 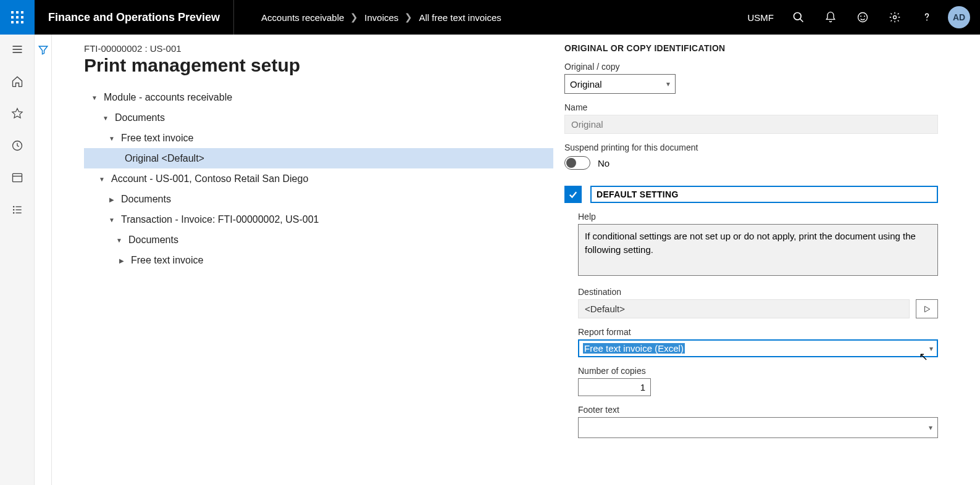 I want to click on destination-run-button, so click(x=927, y=309).